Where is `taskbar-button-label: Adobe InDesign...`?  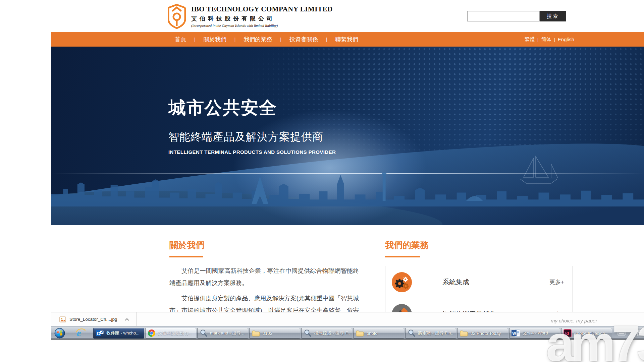
taskbar-button-label: Adobe InDesign... is located at coordinates (591, 333).